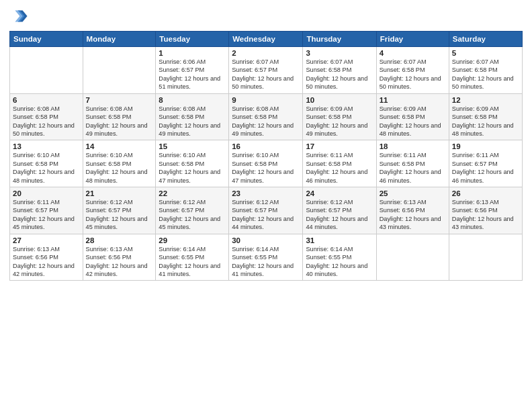 The image size is (532, 411). Describe the element at coordinates (339, 146) in the screenshot. I see `day-number: 17` at that location.